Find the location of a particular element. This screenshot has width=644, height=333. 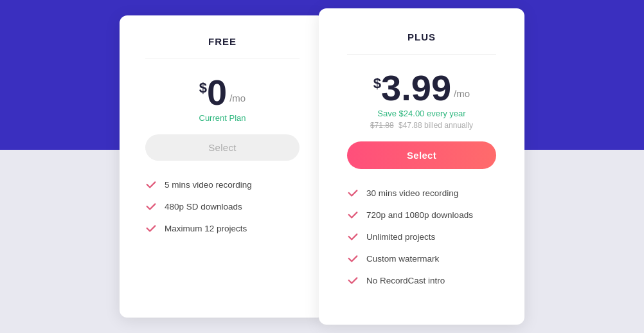

plus-price-row: $ 3.99 /mo is located at coordinates (422, 88).